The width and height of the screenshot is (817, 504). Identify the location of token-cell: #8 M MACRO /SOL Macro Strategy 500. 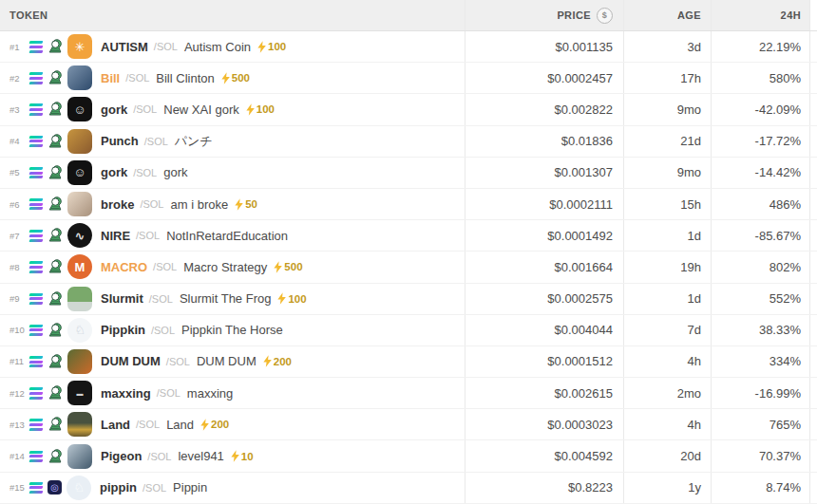
(232, 267).